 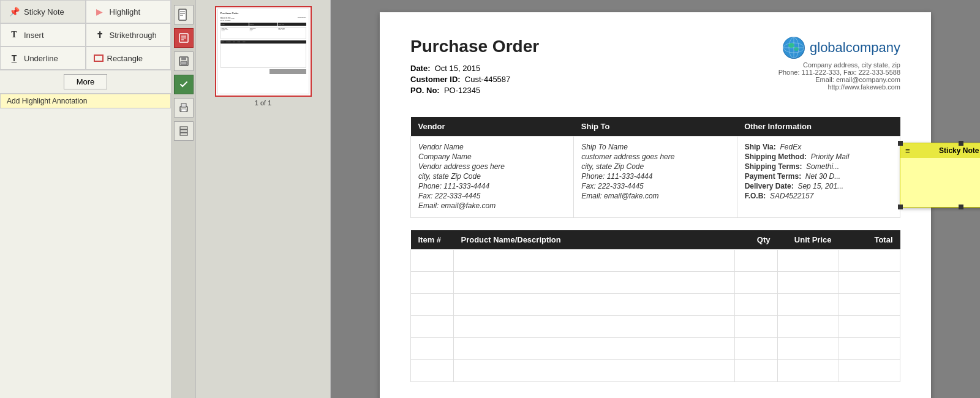 I want to click on payment-terms-value: Net 30 D..., so click(x=823, y=176).